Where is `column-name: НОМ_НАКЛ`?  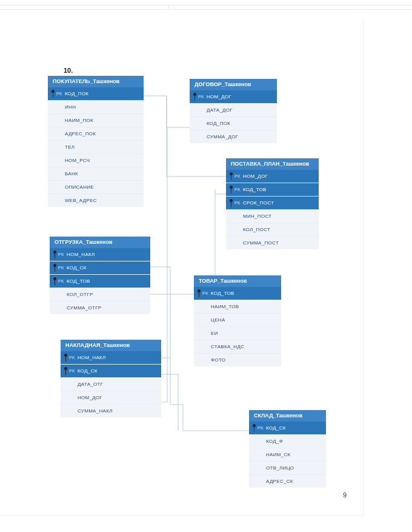 column-name: НОМ_НАКЛ is located at coordinates (81, 255).